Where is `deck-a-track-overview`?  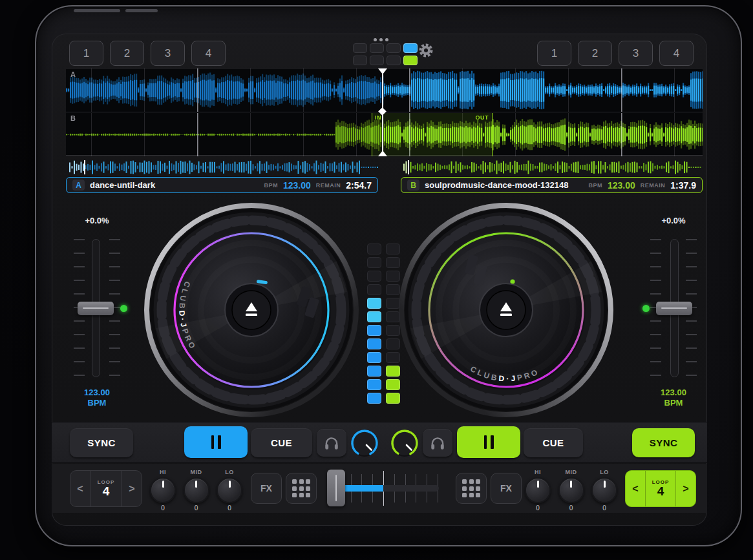
deck-a-track-overview is located at coordinates (224, 167).